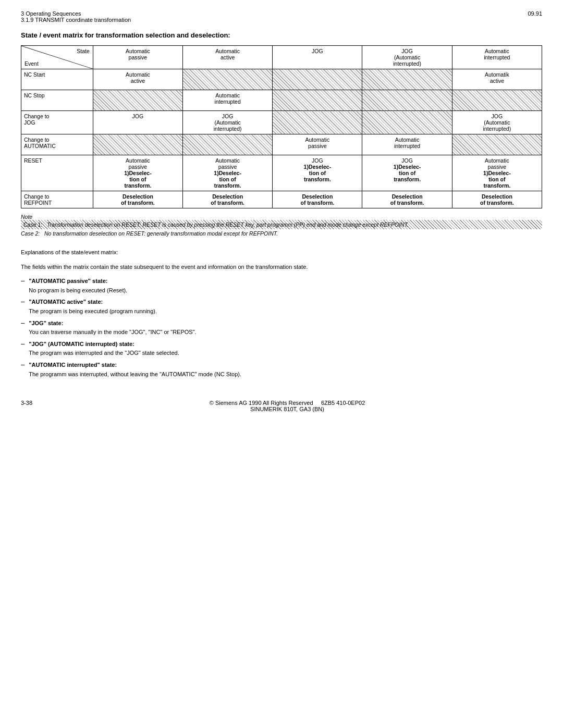  I want to click on bullet-desc: No program is being executed (Reset)., so click(78, 290).